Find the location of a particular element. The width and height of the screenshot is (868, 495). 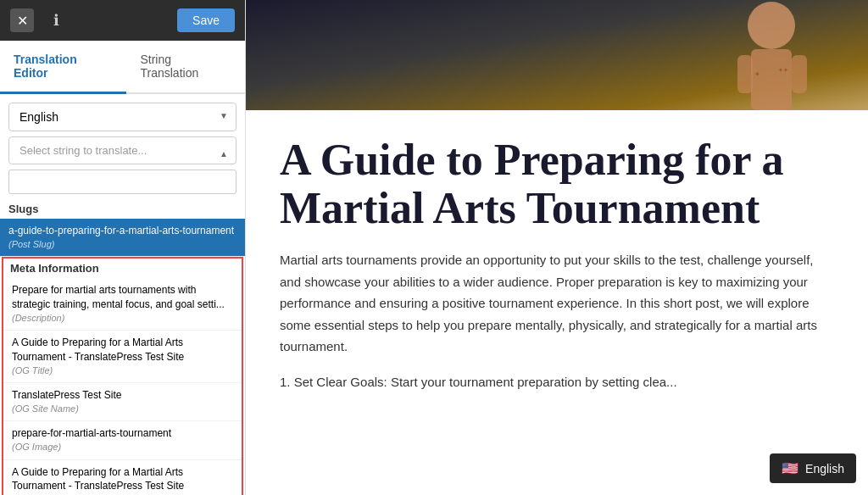

meta-item-1-text: A Guide to Preparing for a Martial Arts … is located at coordinates (122, 350).